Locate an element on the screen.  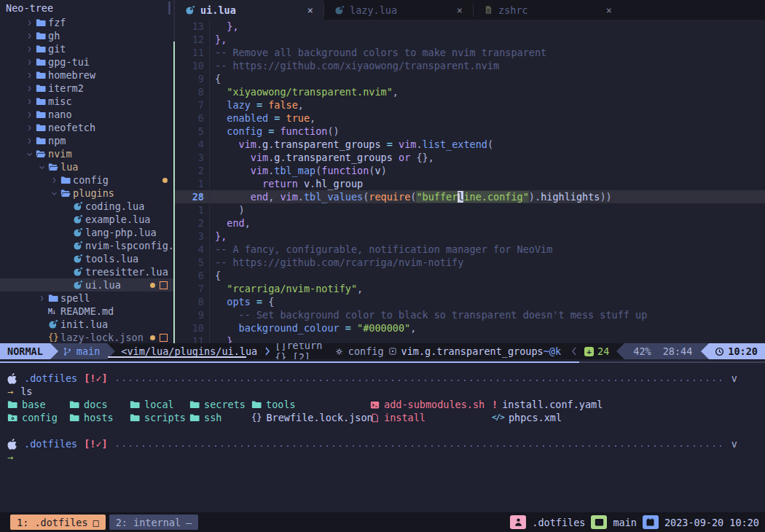
tree-item-label: git is located at coordinates (57, 49).